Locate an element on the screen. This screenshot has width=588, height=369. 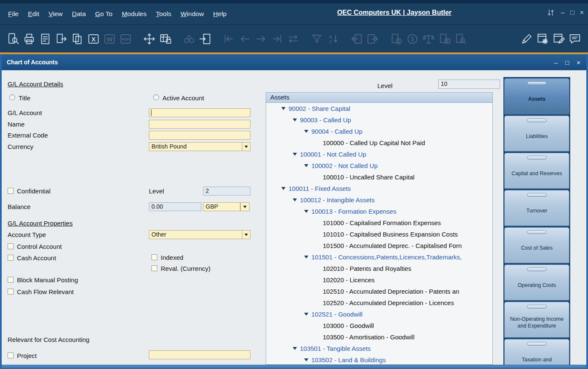
maximize-button: □ is located at coordinates (572, 13).